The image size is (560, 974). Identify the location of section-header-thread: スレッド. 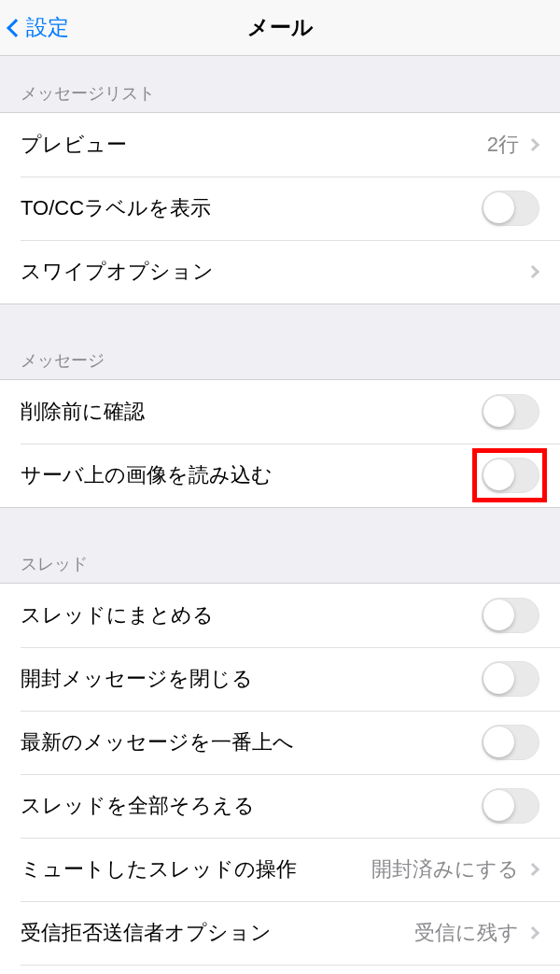
(280, 545).